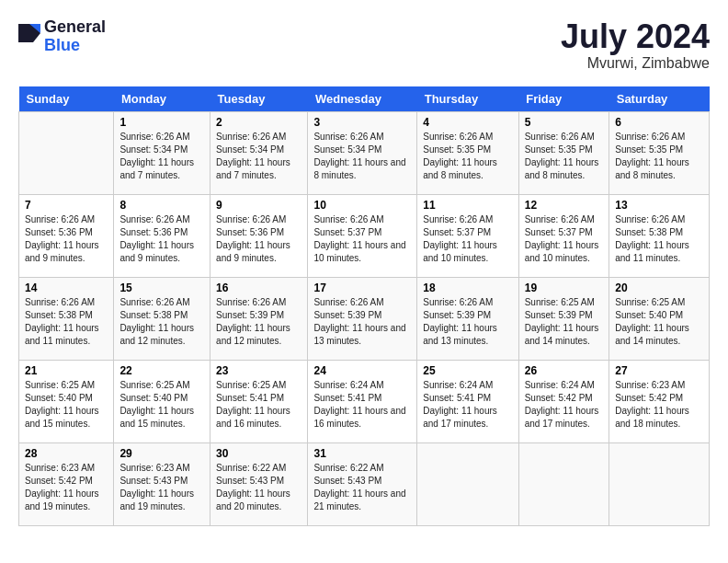  I want to click on week-row-1: 7Sunrise: 6:26 AMSunset: 5:36 PMDaylight…, so click(364, 236).